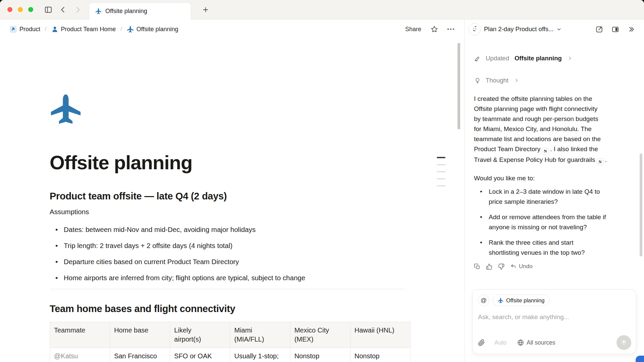  Describe the element at coordinates (233, 230) in the screenshot. I see `list-item: Dates: between mid-Nov and mid-Dec, avoi…` at that location.